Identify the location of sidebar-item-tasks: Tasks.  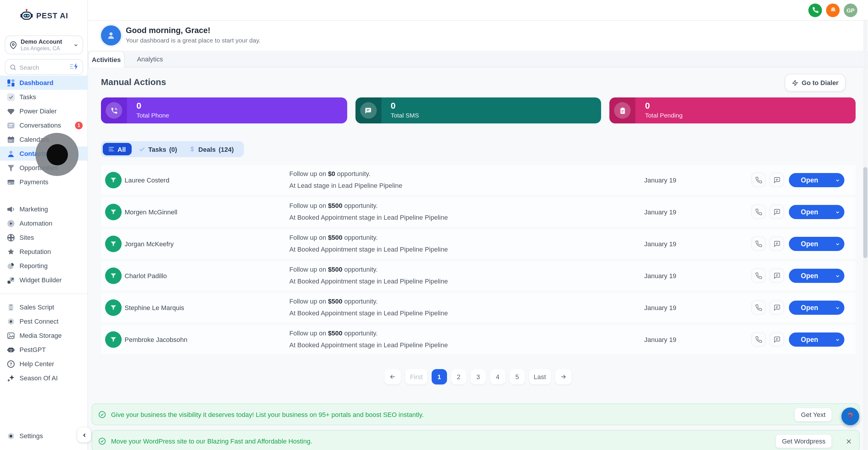
(44, 97).